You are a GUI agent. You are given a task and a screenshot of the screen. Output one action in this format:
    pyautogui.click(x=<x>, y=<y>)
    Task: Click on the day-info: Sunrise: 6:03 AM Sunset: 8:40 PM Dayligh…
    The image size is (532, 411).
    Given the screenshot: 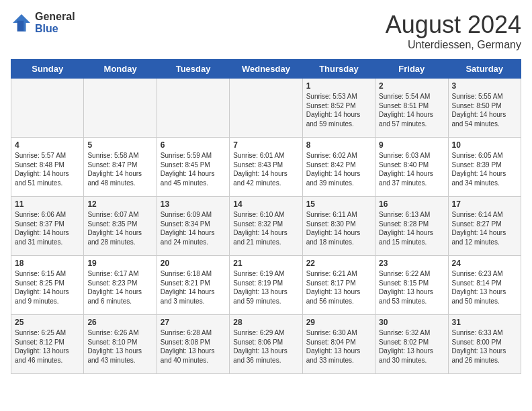 What is the action you would take?
    pyautogui.click(x=411, y=169)
    